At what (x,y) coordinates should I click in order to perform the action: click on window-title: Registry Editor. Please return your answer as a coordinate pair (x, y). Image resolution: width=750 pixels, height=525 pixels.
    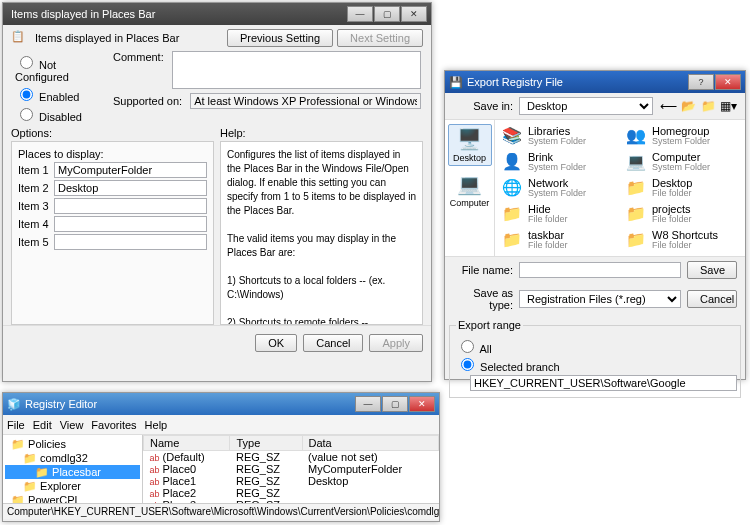
    Looking at the image, I should click on (188, 404).